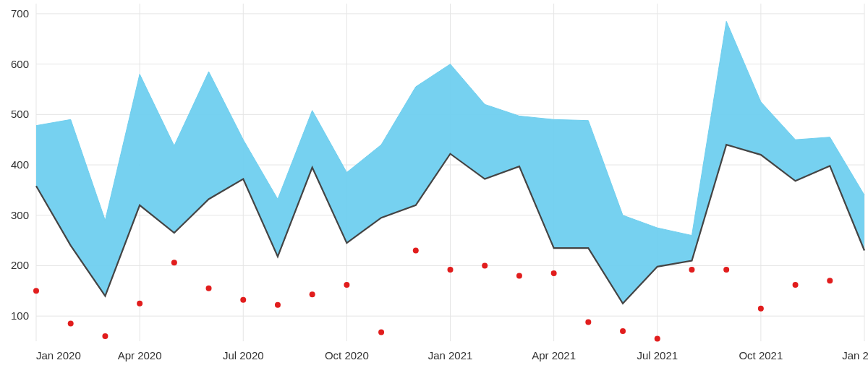 This screenshot has height=368, width=868. I want to click on y-tick-label: 200, so click(20, 265).